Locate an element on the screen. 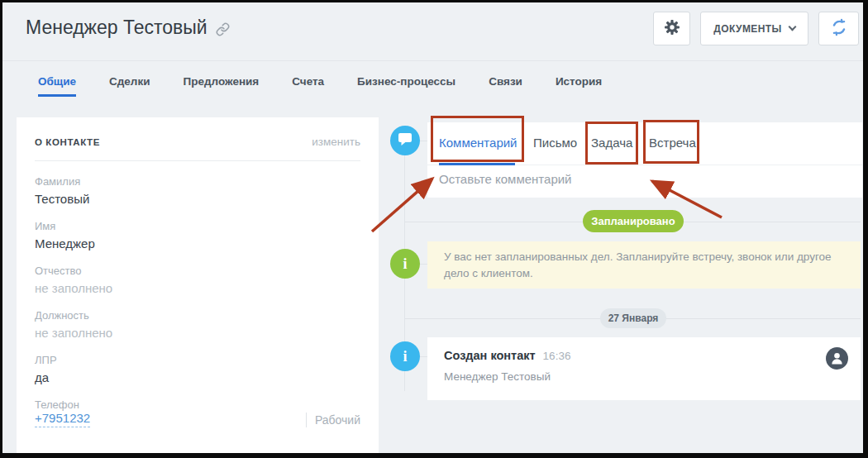 This screenshot has height=458, width=868. header-divider is located at coordinates (433, 61).